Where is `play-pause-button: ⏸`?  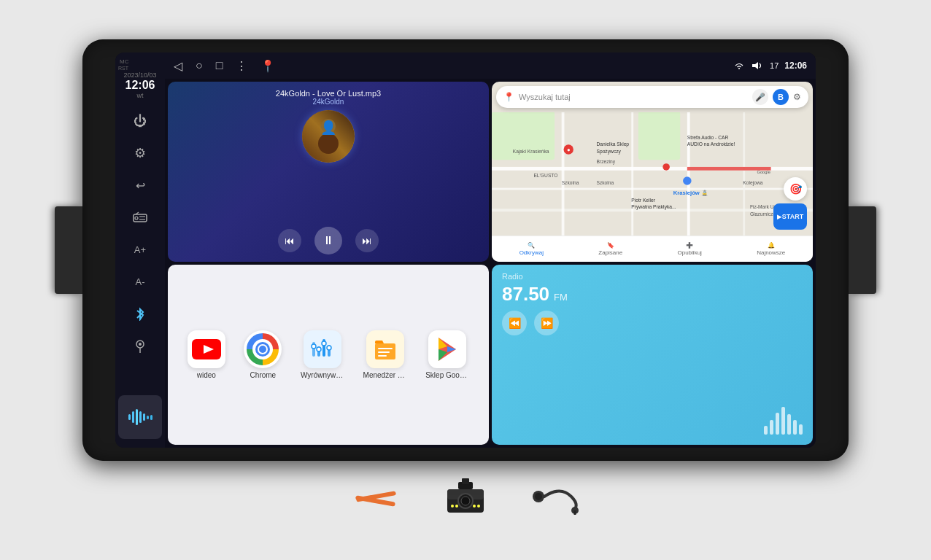
play-pause-button: ⏸ is located at coordinates (328, 241).